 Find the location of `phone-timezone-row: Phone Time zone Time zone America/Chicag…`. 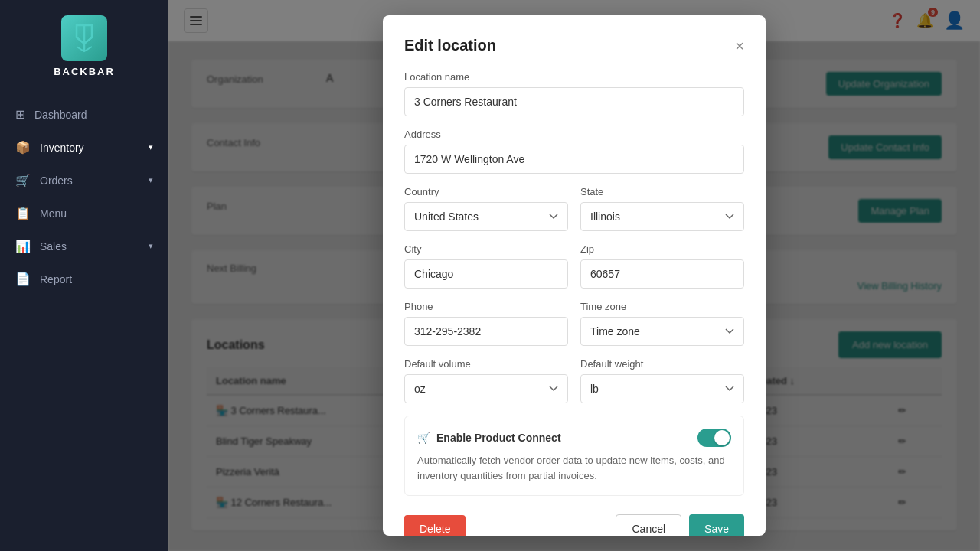

phone-timezone-row: Phone Time zone Time zone America/Chicag… is located at coordinates (574, 329).